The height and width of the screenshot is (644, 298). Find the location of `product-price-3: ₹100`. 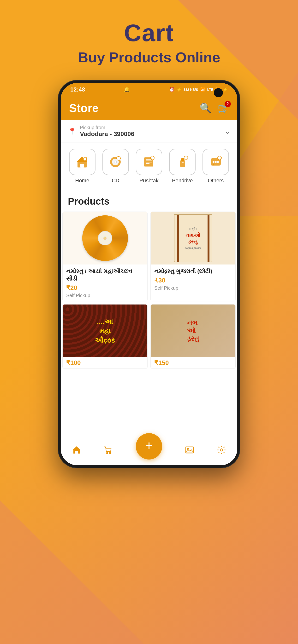

product-price-3: ₹100 is located at coordinates (105, 363).